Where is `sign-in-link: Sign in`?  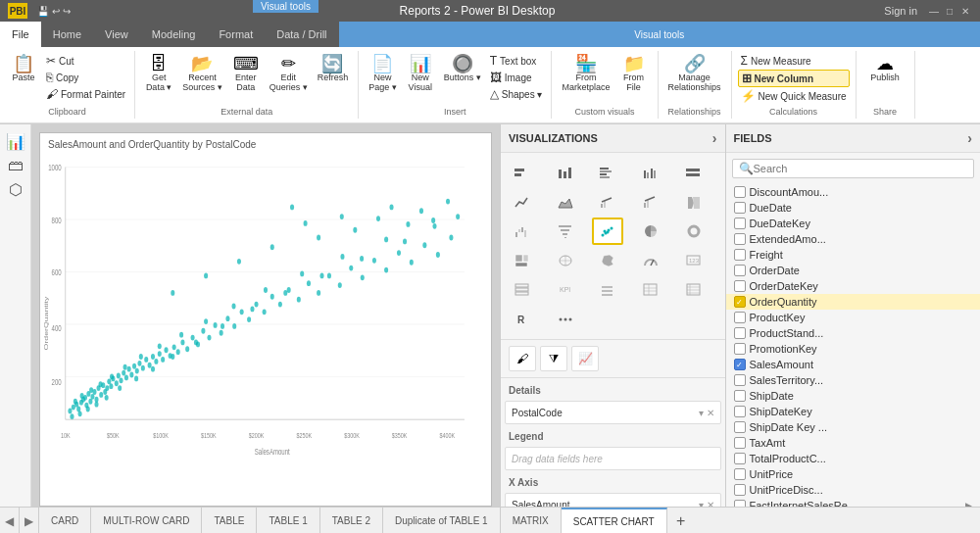 sign-in-link: Sign in is located at coordinates (901, 11).